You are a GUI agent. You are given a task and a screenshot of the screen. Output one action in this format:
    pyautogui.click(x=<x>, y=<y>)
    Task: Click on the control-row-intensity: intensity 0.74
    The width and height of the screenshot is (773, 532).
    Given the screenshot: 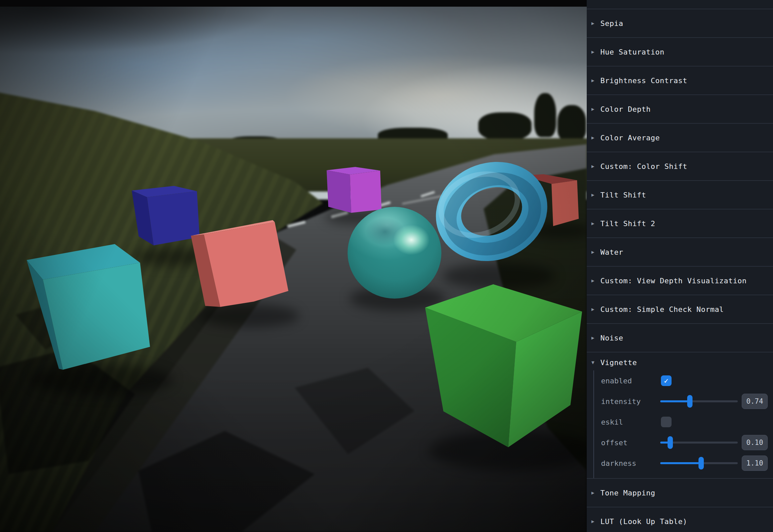 What is the action you would take?
    pyautogui.click(x=684, y=401)
    